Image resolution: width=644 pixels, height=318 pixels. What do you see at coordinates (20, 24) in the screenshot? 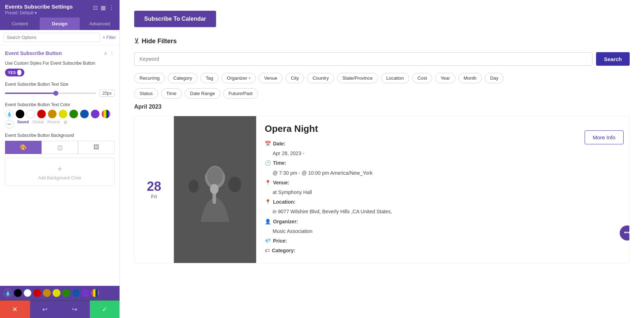
I see `tab-content: Content` at bounding box center [20, 24].